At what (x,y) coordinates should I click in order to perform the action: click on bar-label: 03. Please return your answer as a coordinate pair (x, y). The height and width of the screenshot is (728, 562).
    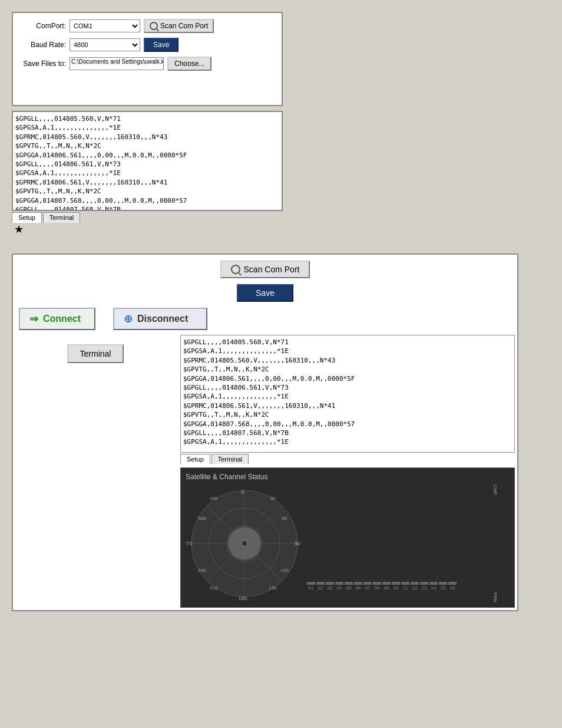
    Looking at the image, I should click on (330, 588).